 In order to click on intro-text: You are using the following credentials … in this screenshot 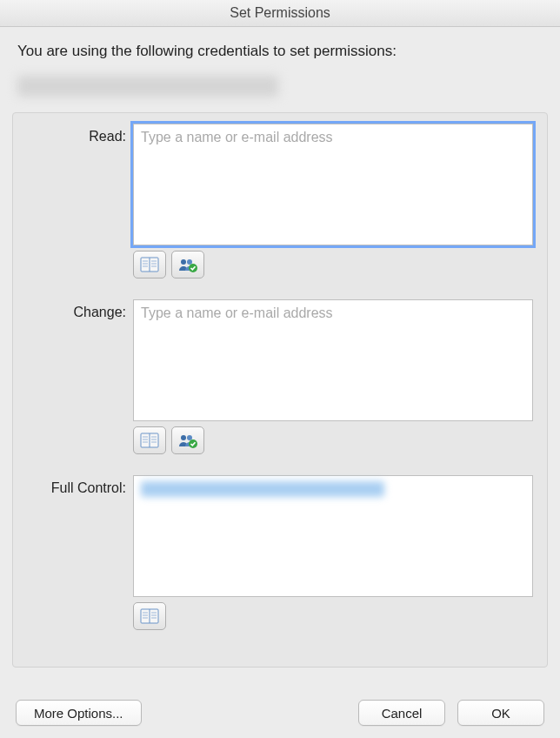, I will do `click(280, 55)`.